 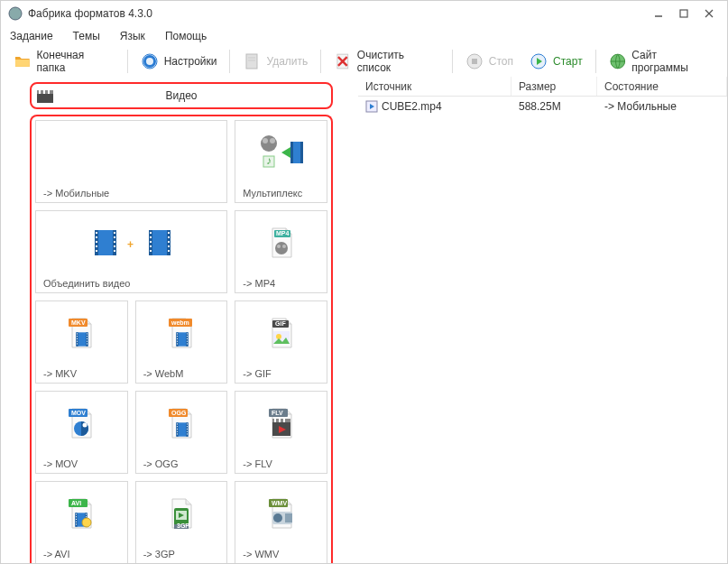 What do you see at coordinates (281, 522) in the screenshot?
I see `format-cell: WMV -> WMV` at bounding box center [281, 522].